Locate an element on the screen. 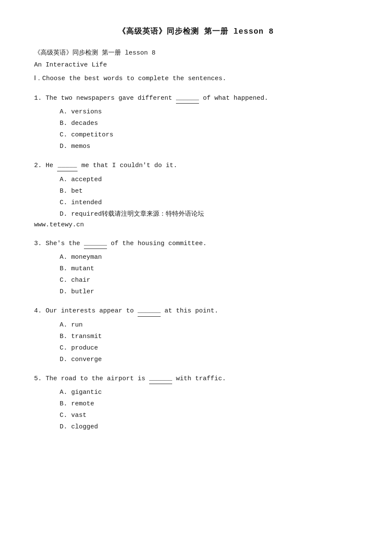 The height and width of the screenshot is (555, 392). subtitle: 《高级英语》同步检测 第一册 lesson 8 is located at coordinates (196, 53).